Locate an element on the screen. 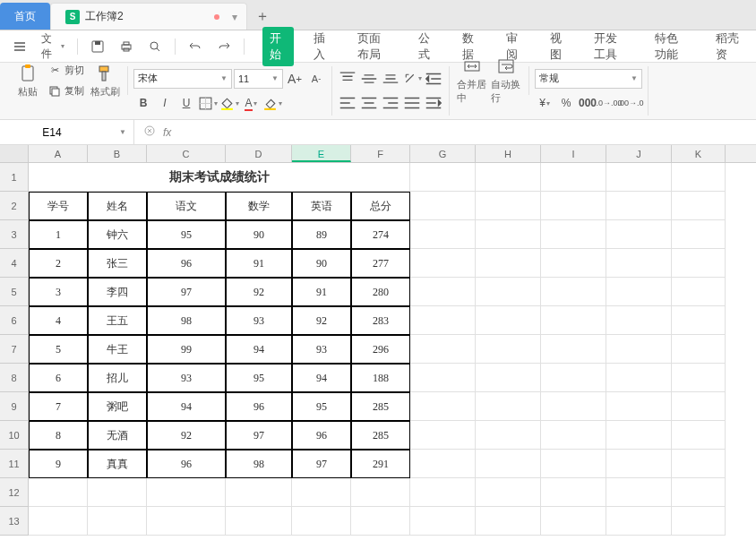 This screenshot has height=549, width=756. cell-J2 is located at coordinates (640, 206).